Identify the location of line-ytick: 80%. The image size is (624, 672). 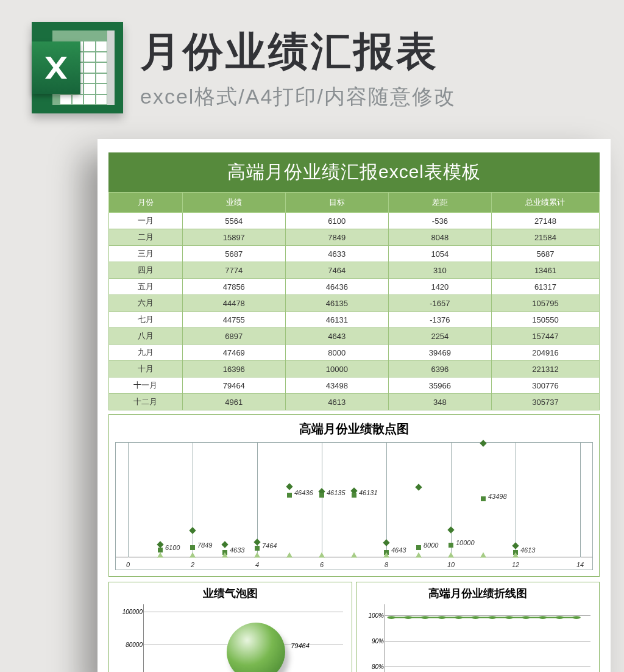
(378, 667).